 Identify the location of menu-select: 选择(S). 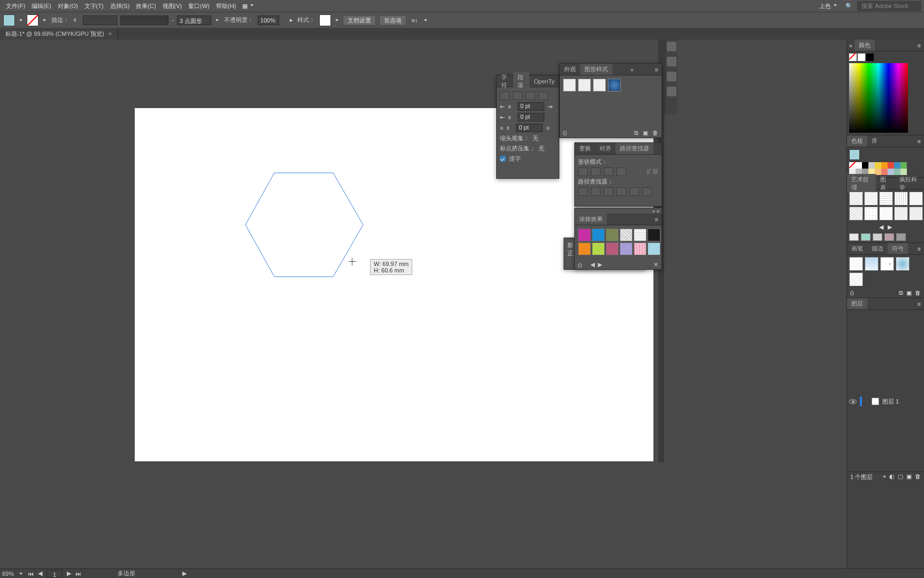
(120, 6).